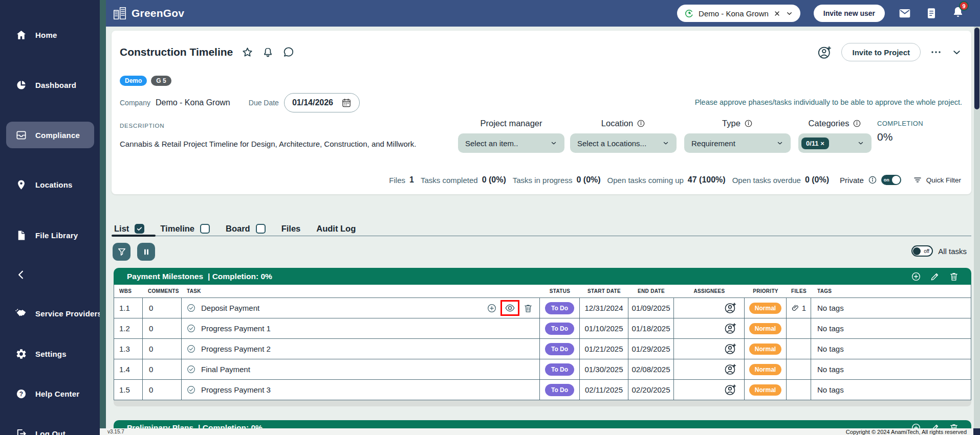 This screenshot has width=980, height=435. Describe the element at coordinates (50, 354) in the screenshot. I see `sidebar-item-settings: Settings` at that location.